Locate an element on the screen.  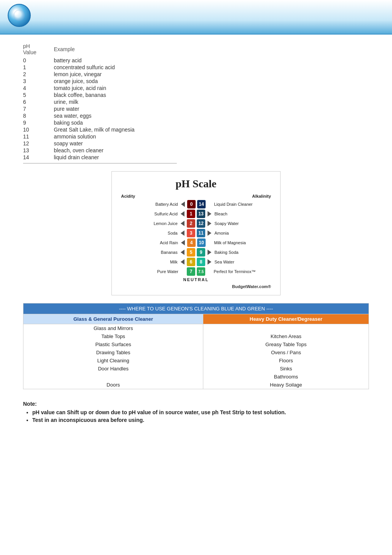
ph-num-right: 11 is located at coordinates (201, 233).